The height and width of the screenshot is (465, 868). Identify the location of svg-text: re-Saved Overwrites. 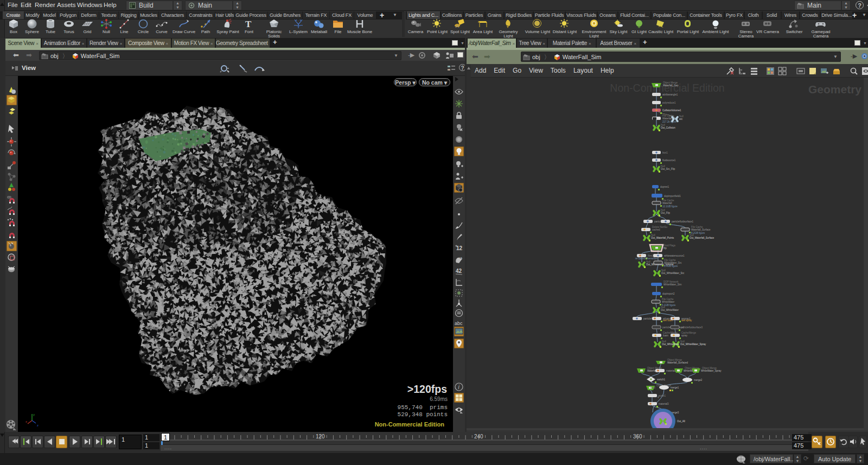
(647, 258).